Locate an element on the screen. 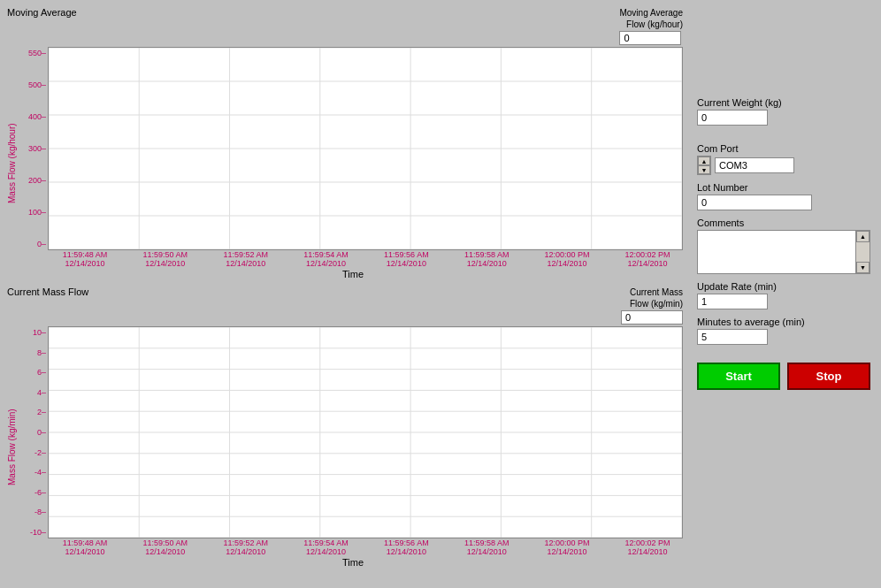 This screenshot has height=588, width=881. cmf-x-label-3: 11:59:54 AM12/14/2010 is located at coordinates (326, 547).